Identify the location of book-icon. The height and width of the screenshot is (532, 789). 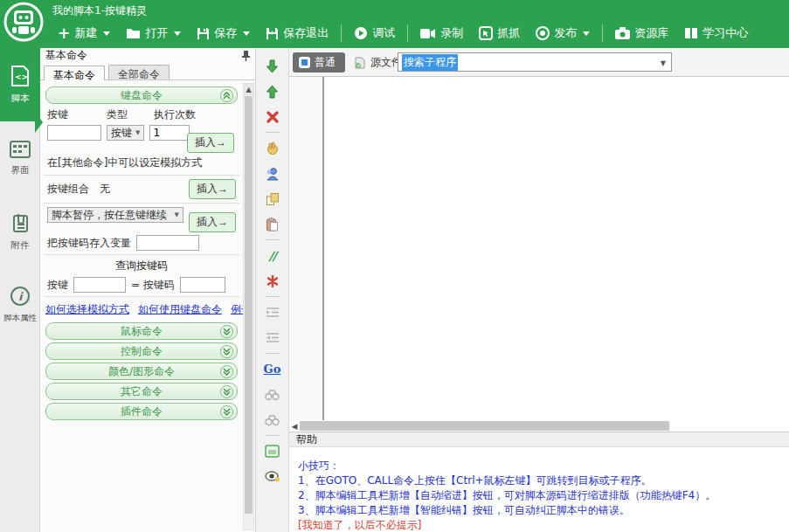
(691, 33).